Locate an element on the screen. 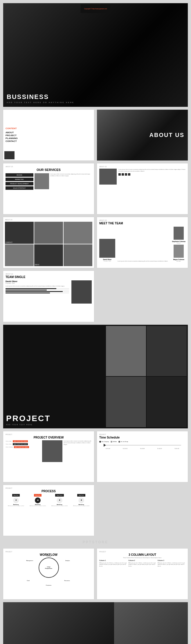 The width and height of the screenshot is (191, 644). tl-marker-2: Boldina is located at coordinates (114, 442).